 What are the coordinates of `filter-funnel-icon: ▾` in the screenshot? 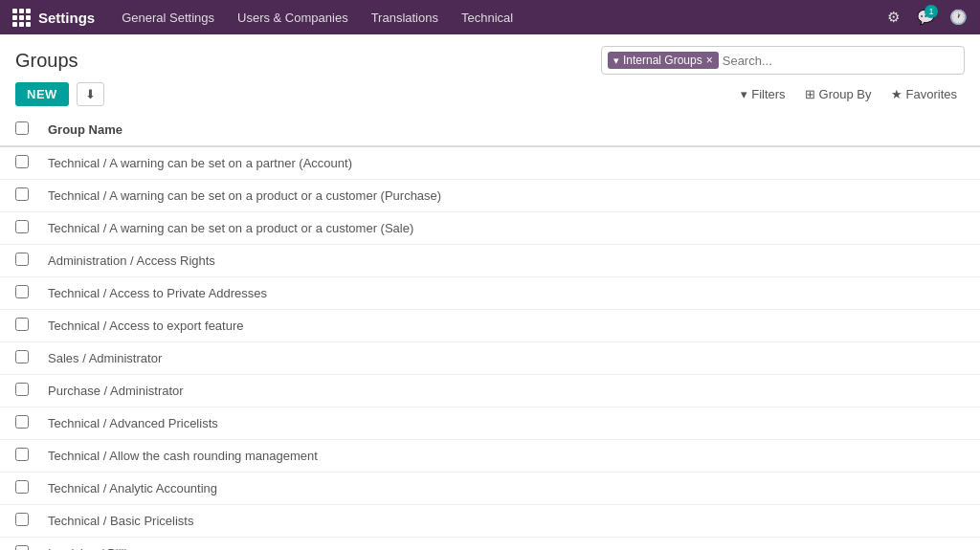 It's located at (616, 61).